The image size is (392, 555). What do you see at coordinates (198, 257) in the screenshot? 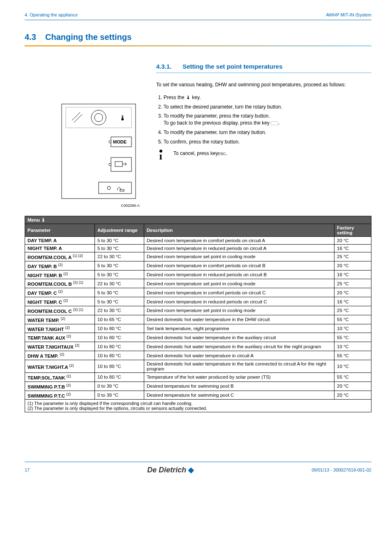
I see `table-row: ROOMTEM.COOL A (1) (2)22 to 30 °CDesired…` at bounding box center [198, 257].